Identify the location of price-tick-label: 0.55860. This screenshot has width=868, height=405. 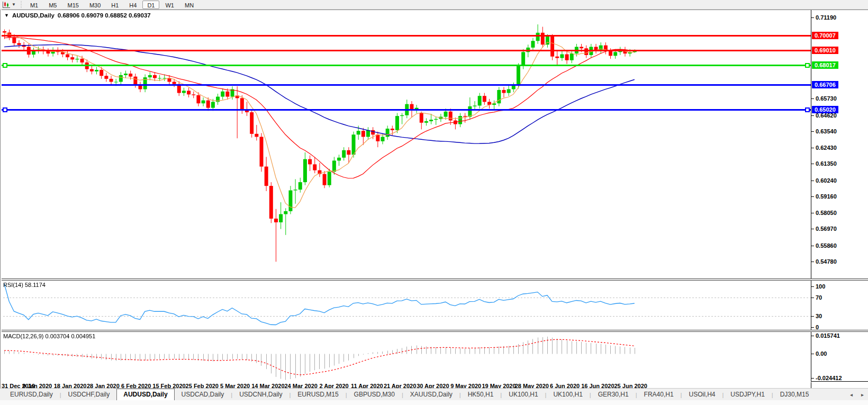
(826, 246).